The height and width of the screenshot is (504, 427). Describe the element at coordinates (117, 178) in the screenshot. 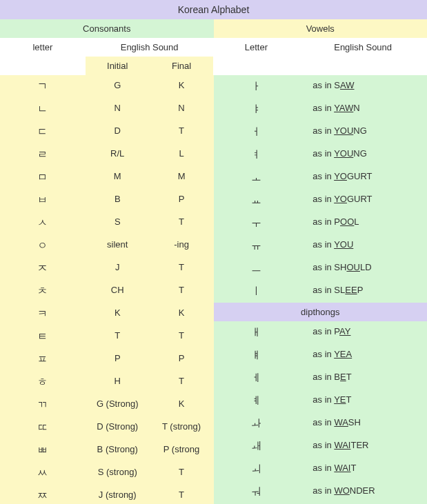

I see `consonant-initial: M` at that location.